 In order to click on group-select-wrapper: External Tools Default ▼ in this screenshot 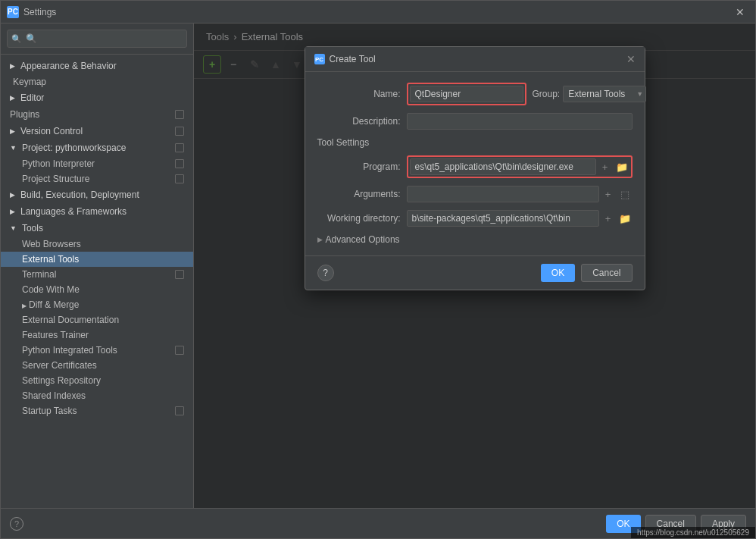, I will do `click(604, 94)`.